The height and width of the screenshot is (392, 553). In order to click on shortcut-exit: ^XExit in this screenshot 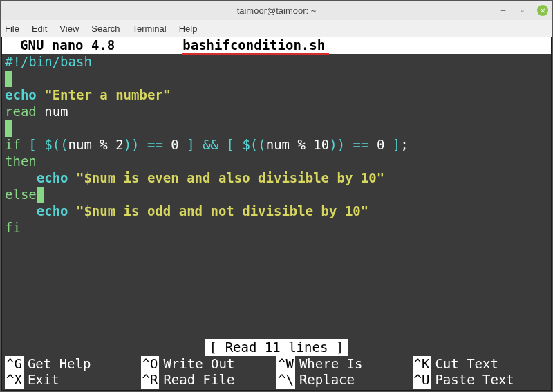, I will do `click(73, 380)`.